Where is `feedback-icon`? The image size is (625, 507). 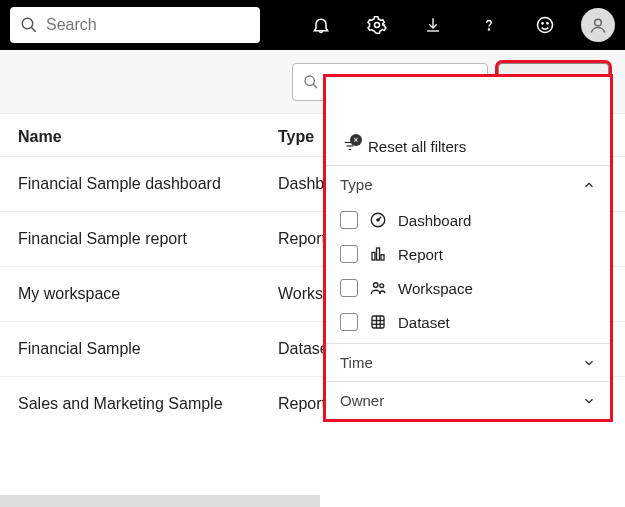 feedback-icon is located at coordinates (545, 25).